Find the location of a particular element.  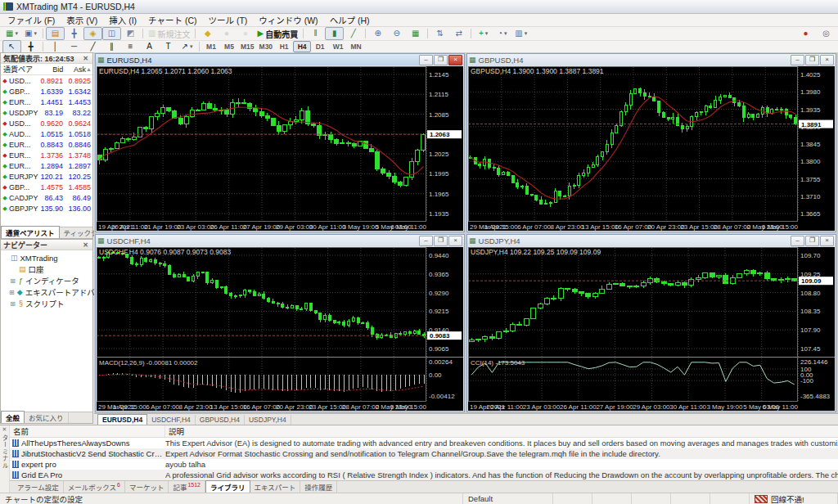

menu-item: 表示 (V) is located at coordinates (82, 20).